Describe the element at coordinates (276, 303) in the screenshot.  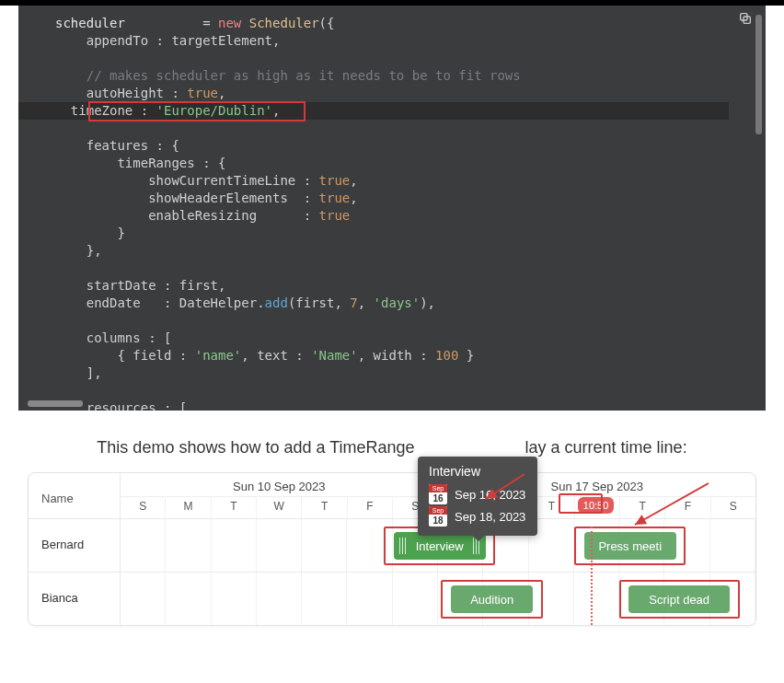
I see `code-token: add` at that location.